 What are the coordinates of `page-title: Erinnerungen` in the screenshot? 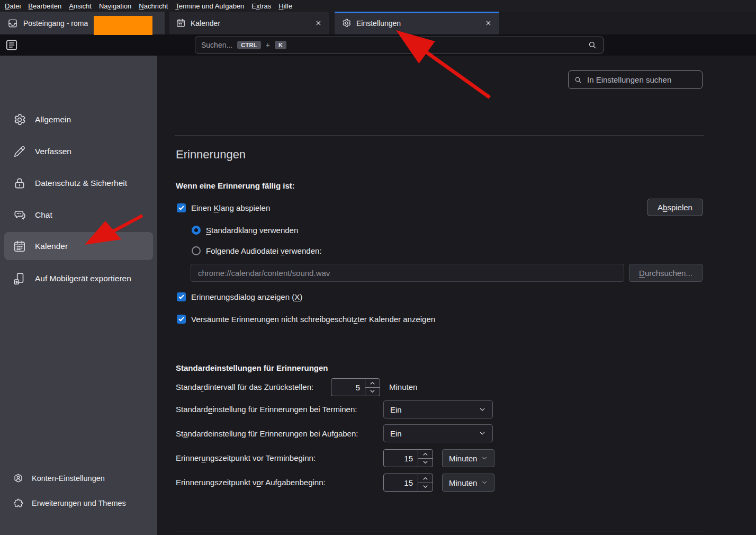 It's located at (211, 155).